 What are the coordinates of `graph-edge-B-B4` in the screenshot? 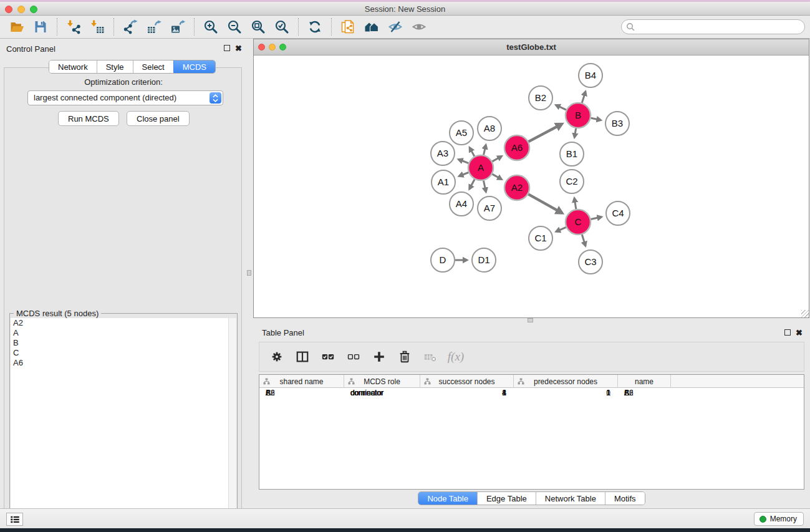 It's located at (584, 97).